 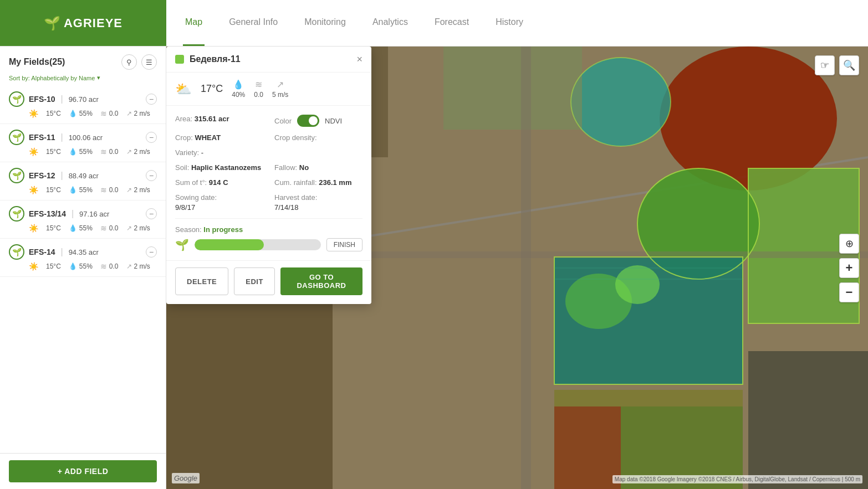 I want to click on progress-bar-container, so click(x=258, y=245).